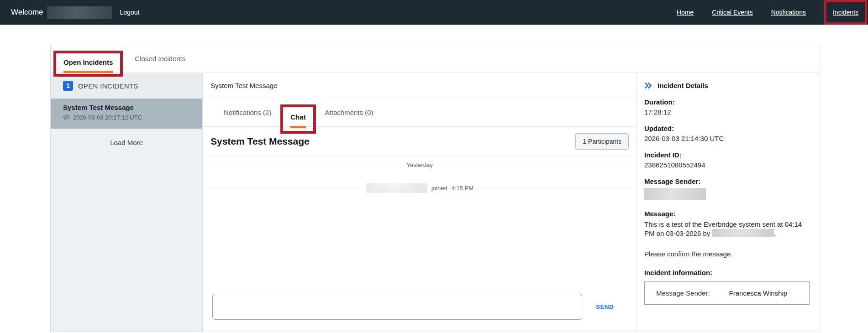  What do you see at coordinates (758, 293) in the screenshot?
I see `info-message-sender-value: Francesca Winship` at bounding box center [758, 293].